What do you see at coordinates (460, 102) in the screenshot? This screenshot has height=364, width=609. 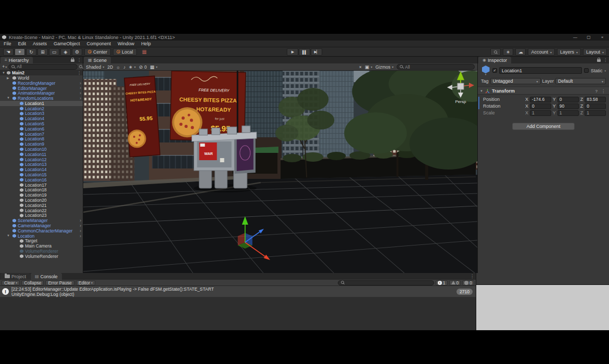 I see `perspective-label: Persp` at bounding box center [460, 102].